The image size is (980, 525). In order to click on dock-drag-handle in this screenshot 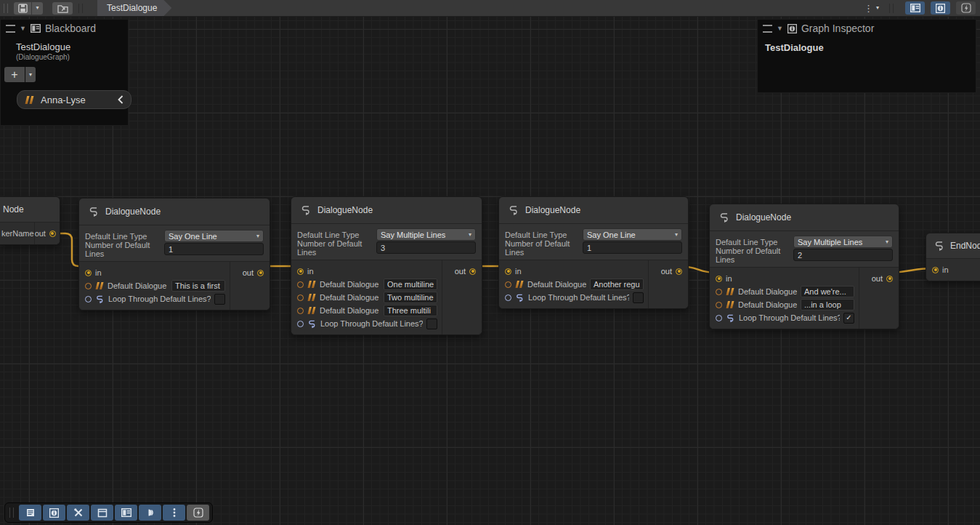, I will do `click(12, 513)`.